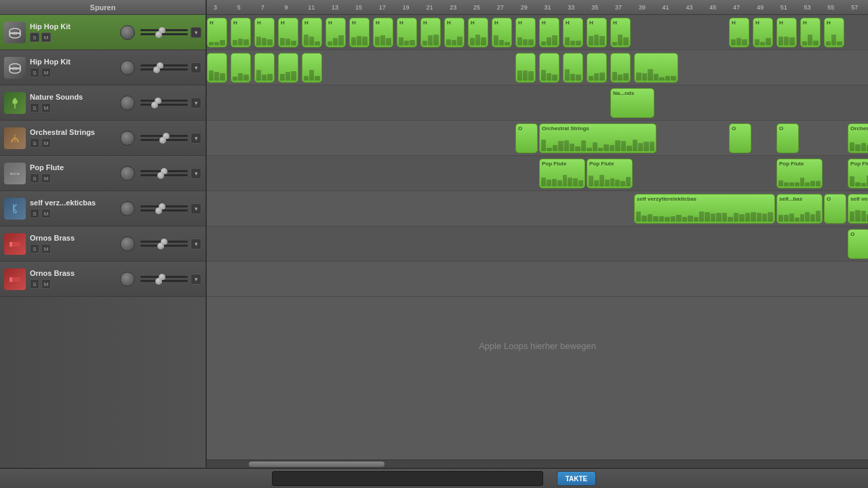 This screenshot has height=488, width=868. Describe the element at coordinates (537, 464) in the screenshot. I see `scrollbar-horizontal` at that location.